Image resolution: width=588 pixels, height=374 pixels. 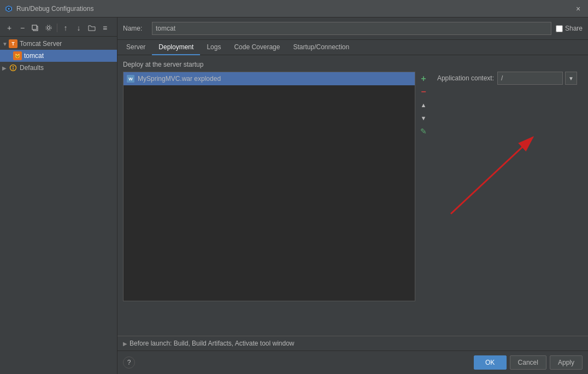 What do you see at coordinates (569, 28) in the screenshot?
I see `share-checkbox: Share` at bounding box center [569, 28].